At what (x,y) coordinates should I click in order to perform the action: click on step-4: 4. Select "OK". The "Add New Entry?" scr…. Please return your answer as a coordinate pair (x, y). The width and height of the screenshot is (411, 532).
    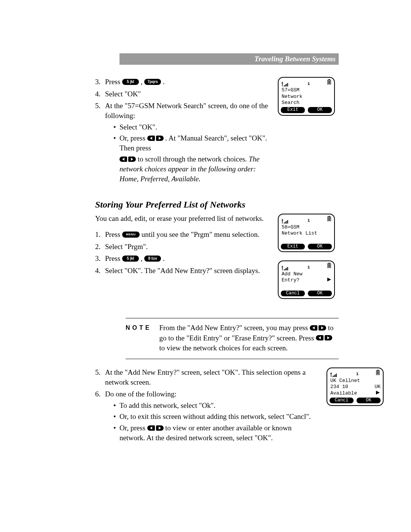
    Looking at the image, I should click on (182, 271).